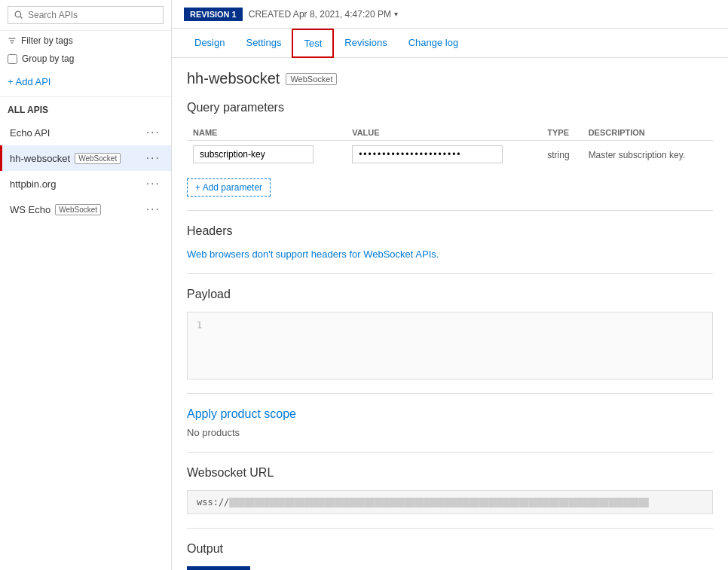 The height and width of the screenshot is (570, 728). What do you see at coordinates (450, 44) in the screenshot?
I see `tabs-bar: Design Settings Test Revisions Change lo…` at bounding box center [450, 44].